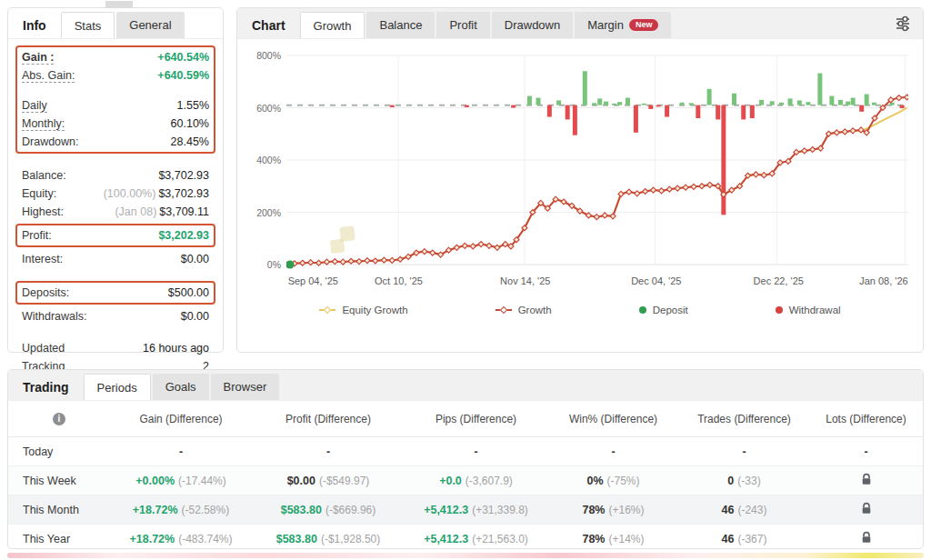  Describe the element at coordinates (130, 194) in the screenshot. I see `stat-value-prefix: (100.00%)` at that location.